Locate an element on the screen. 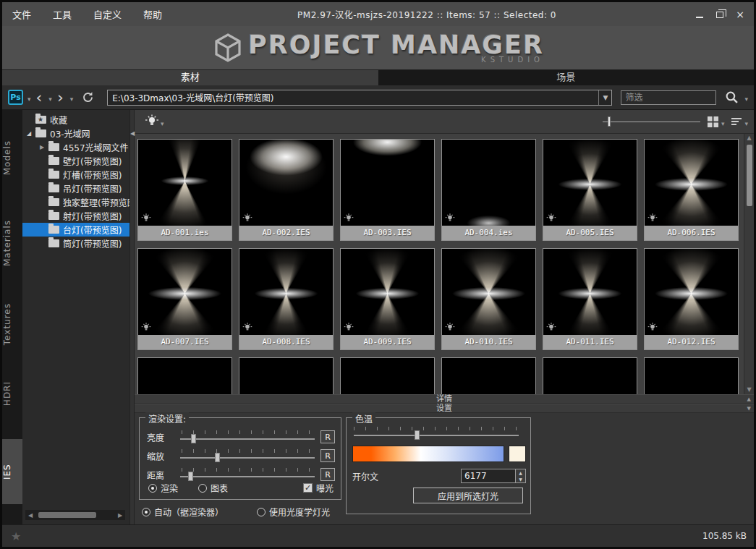 The image size is (756, 549). thumbnail: AD-002.IES is located at coordinates (286, 190).